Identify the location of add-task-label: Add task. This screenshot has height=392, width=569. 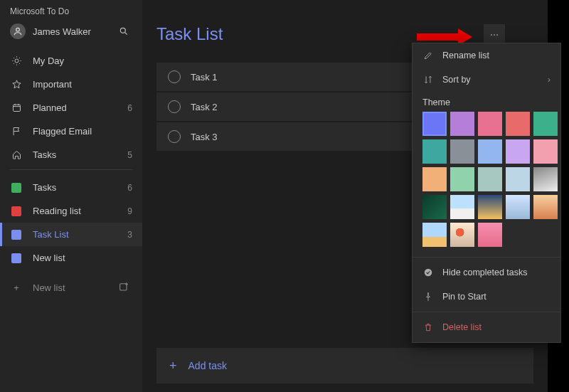
(208, 366).